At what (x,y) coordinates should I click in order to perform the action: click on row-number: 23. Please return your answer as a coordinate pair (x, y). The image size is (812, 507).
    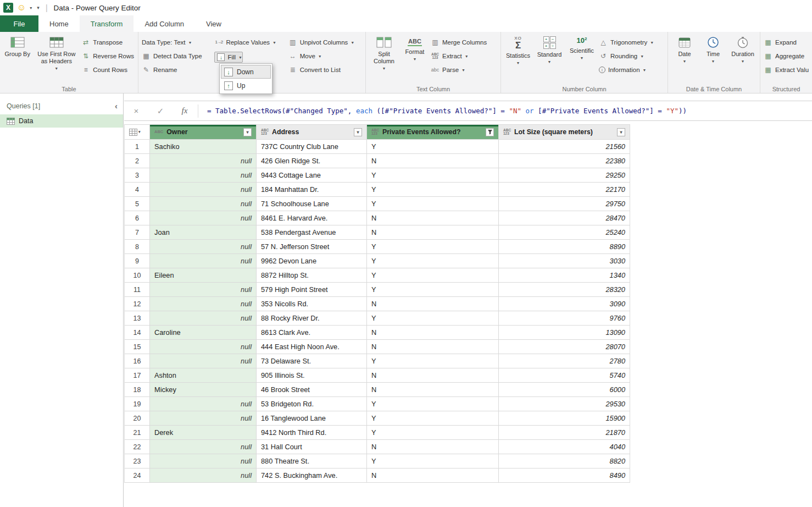
    Looking at the image, I should click on (137, 461).